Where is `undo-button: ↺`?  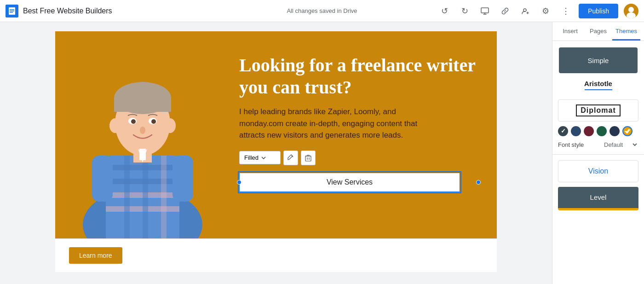
undo-button: ↺ is located at coordinates (444, 11).